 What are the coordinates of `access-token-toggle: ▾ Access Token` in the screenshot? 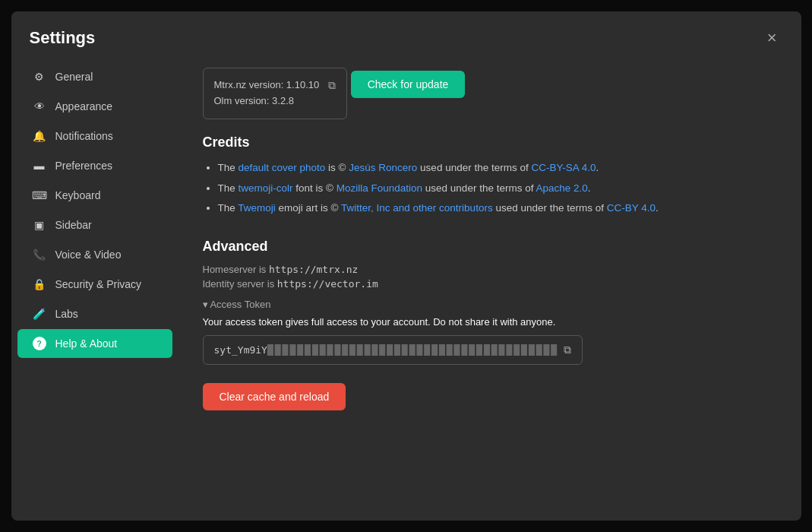 It's located at (490, 304).